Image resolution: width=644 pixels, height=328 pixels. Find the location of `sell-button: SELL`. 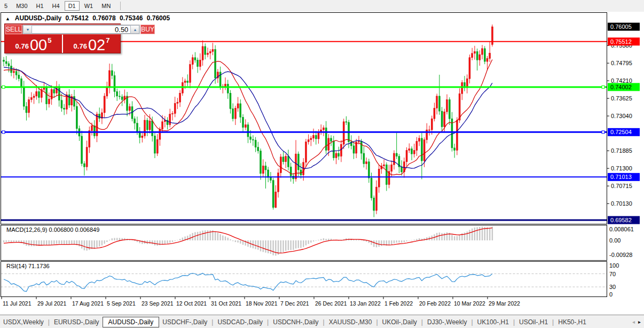

sell-button: SELL is located at coordinates (14, 29).